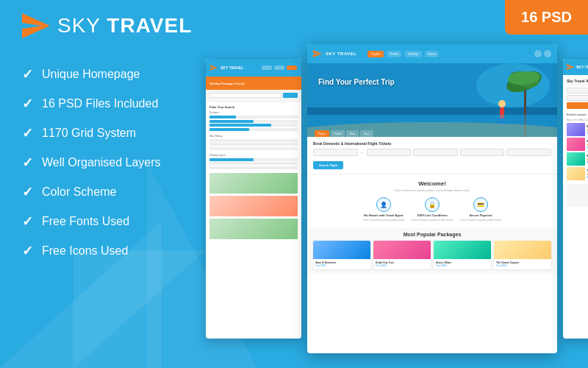  What do you see at coordinates (245, 96) in the screenshot?
I see `ss-search-field` at bounding box center [245, 96].